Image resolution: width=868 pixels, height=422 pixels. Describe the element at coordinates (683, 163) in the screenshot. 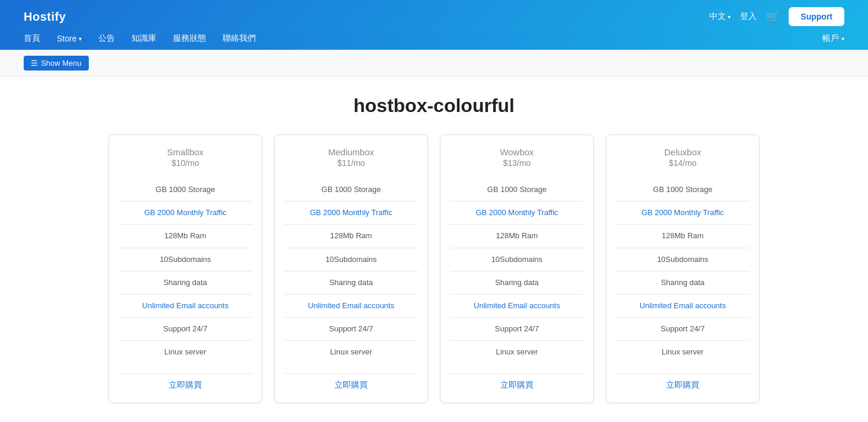

I see `plan-price-3: $14/mo` at that location.